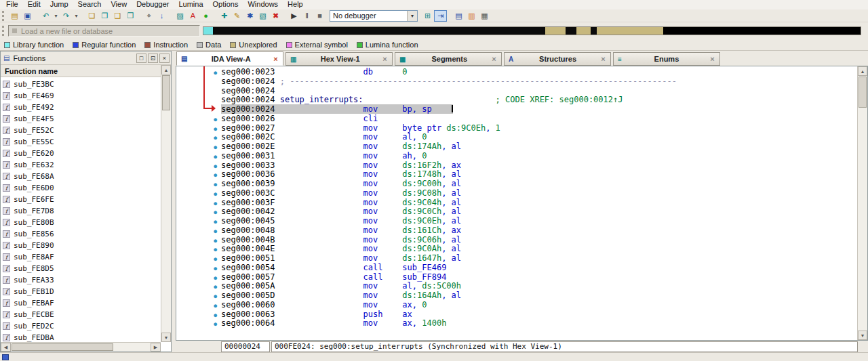 The width and height of the screenshot is (868, 361). I want to click on disasm-line: ●seg000:0031 mov ah, 0, so click(517, 156).